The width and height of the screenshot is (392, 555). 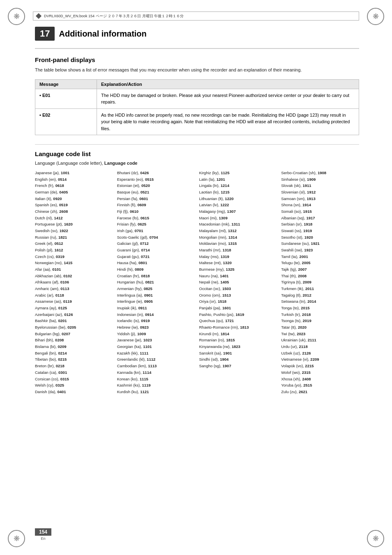 What do you see at coordinates (197, 163) in the screenshot?
I see `lang-code-subtitle: Language (Language code letter), Languag…` at bounding box center [197, 163].